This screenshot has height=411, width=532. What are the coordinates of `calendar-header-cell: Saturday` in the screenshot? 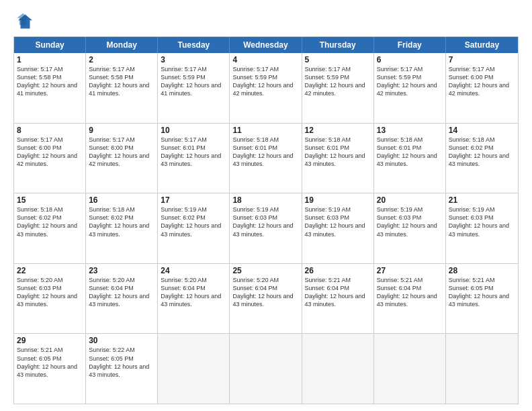 It's located at (482, 45).